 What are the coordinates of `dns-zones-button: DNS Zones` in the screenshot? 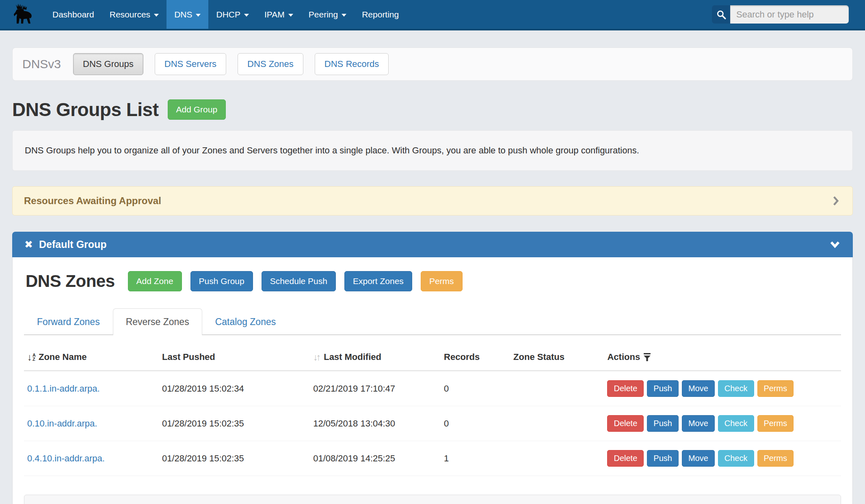 It's located at (270, 64).